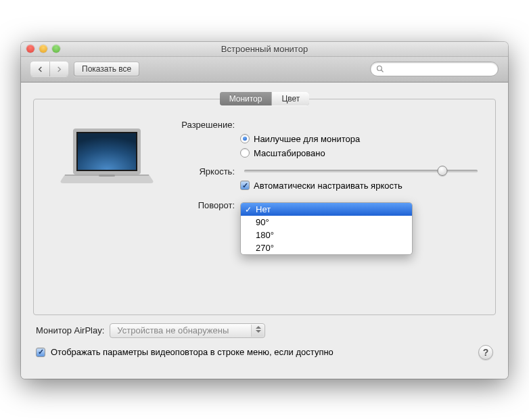  I want to click on display-illustration, so click(107, 160).